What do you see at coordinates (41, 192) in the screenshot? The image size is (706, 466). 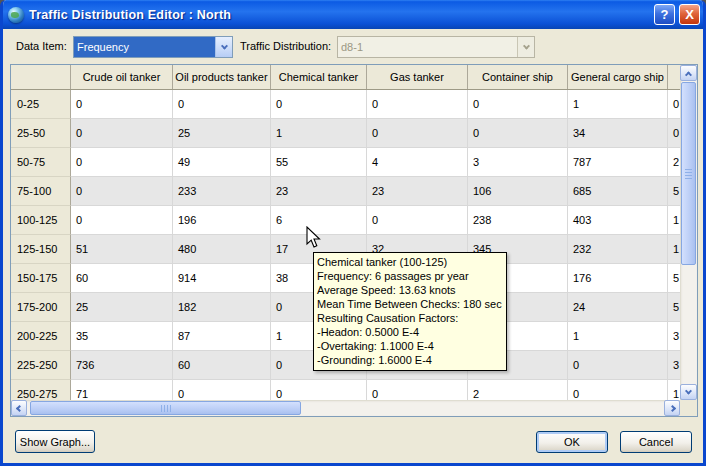 I see `row-header: 75-100` at bounding box center [41, 192].